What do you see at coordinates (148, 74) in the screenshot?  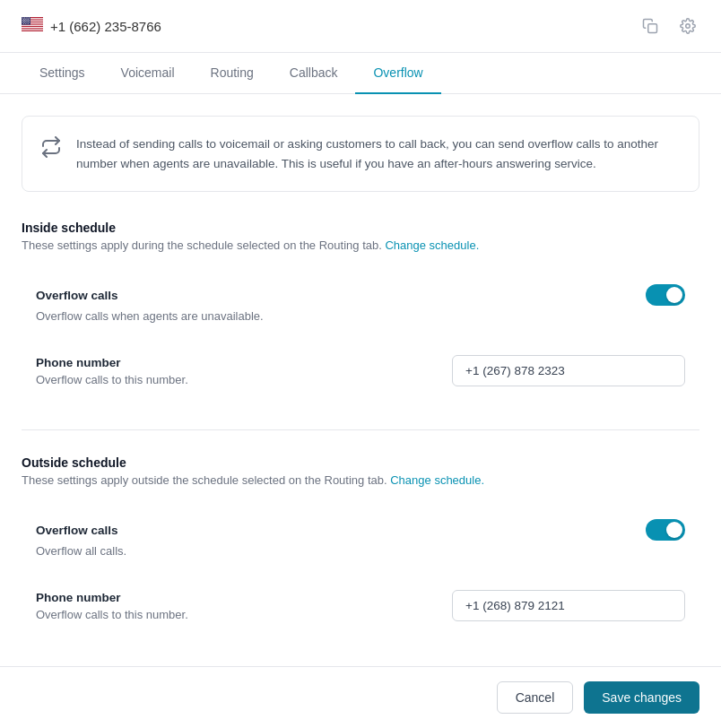 I see `tab-voicemail: Voicemail` at bounding box center [148, 74].